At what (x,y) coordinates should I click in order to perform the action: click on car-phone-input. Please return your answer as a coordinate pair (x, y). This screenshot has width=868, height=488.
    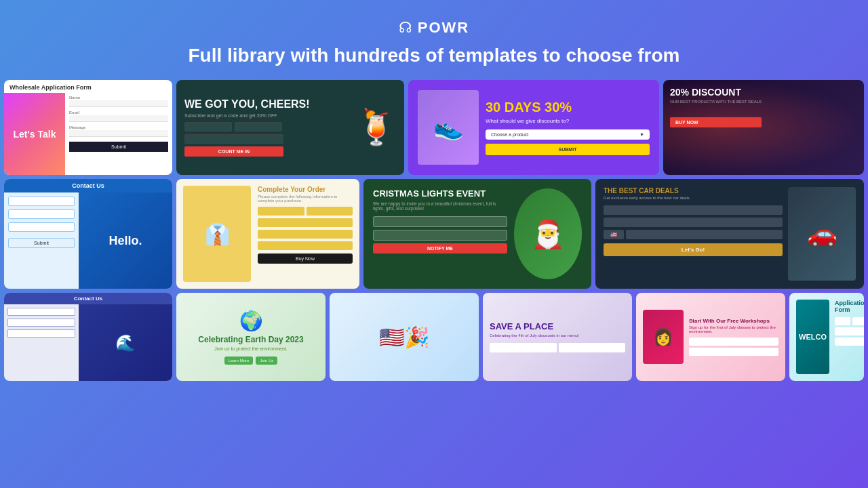
    Looking at the image, I should click on (704, 235).